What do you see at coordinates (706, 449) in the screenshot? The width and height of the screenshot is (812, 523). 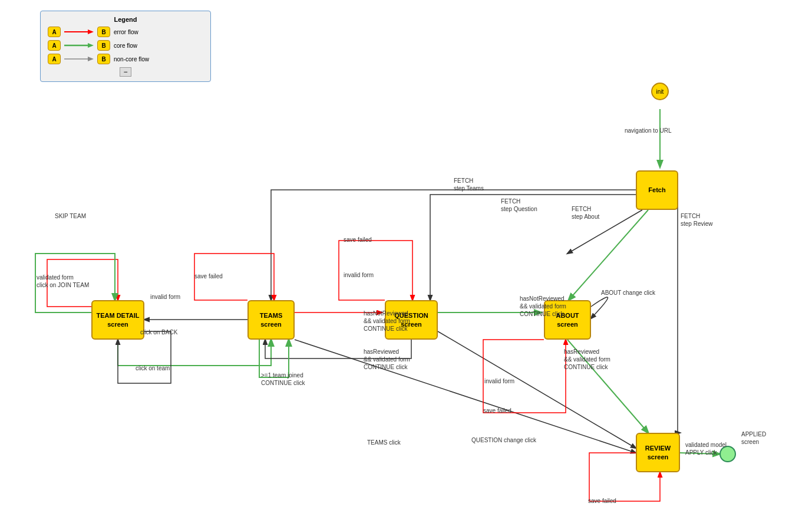 I see `label-validated-apply: validated modelAPPLY click` at bounding box center [706, 449].